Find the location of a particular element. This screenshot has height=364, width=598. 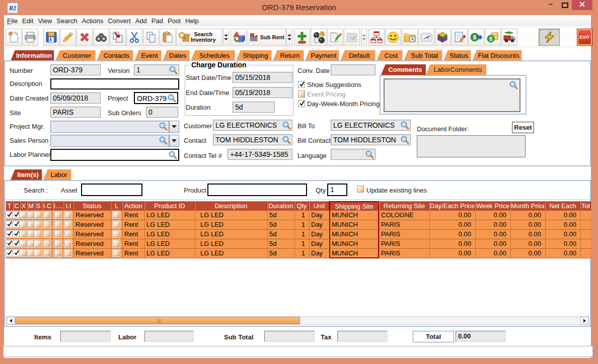

cut-button is located at coordinates (134, 37).